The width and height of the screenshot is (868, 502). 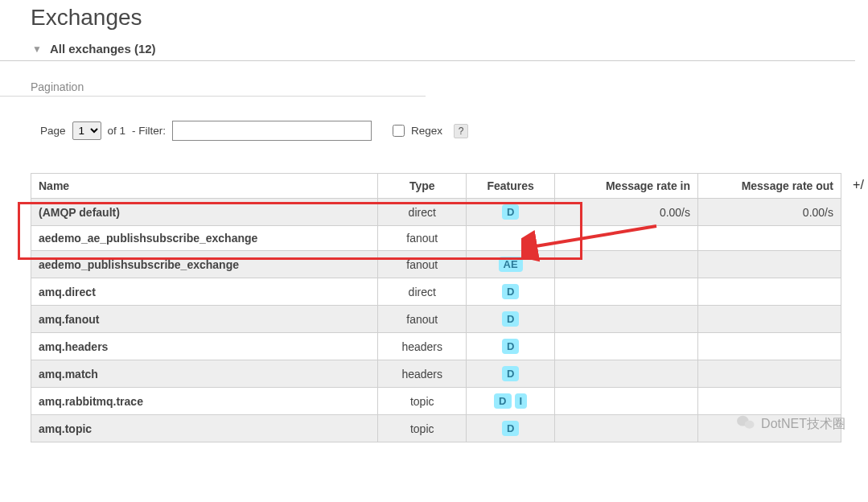 What do you see at coordinates (37, 49) in the screenshot?
I see `chevron-down-icon: ▼` at bounding box center [37, 49].